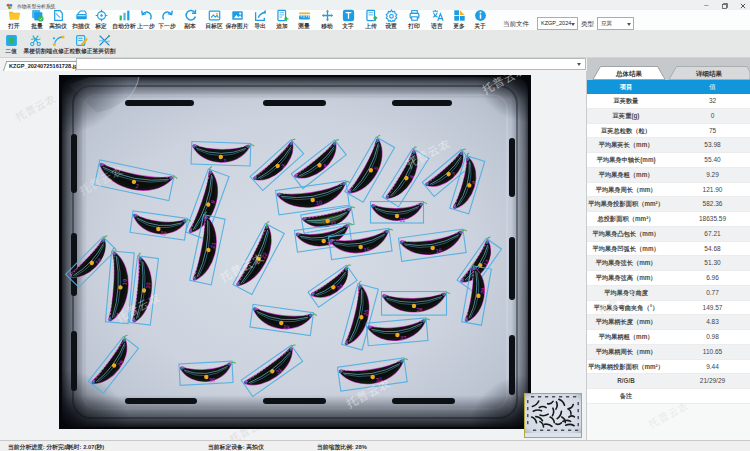  What do you see at coordinates (212, 380) in the screenshot?
I see `svg-text: 30` at bounding box center [212, 380].